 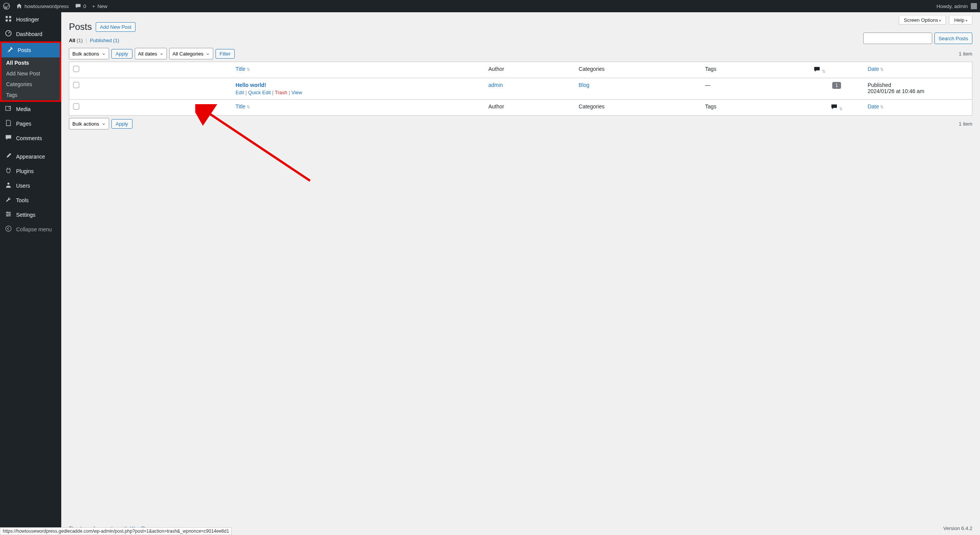 What do you see at coordinates (23, 109) in the screenshot?
I see `menu-label: Media` at bounding box center [23, 109].